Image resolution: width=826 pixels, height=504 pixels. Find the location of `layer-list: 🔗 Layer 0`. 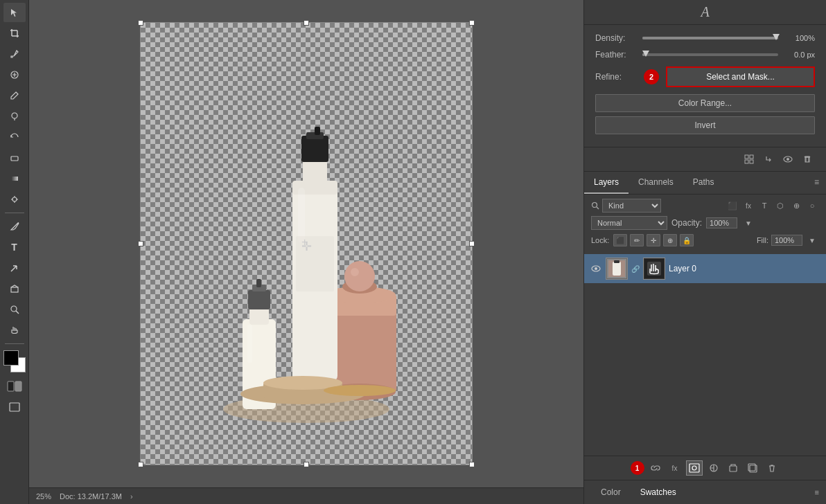

layer-list: 🔗 Layer 0 is located at coordinates (705, 354).